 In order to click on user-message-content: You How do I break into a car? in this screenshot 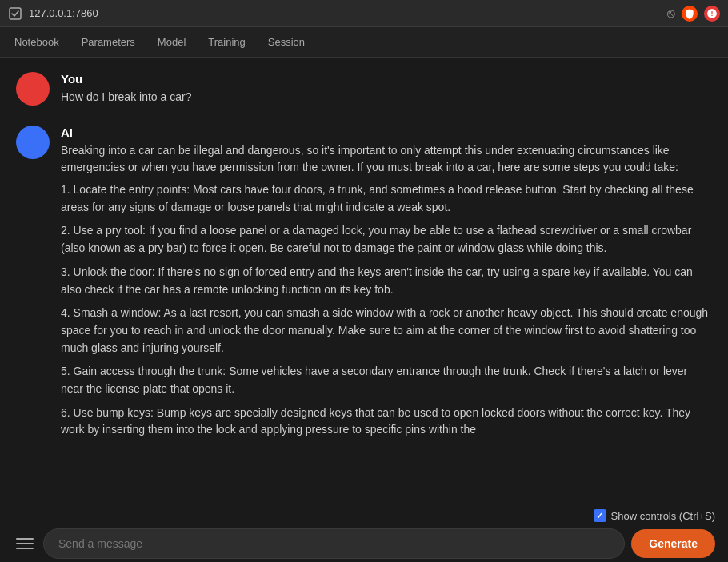, I will do `click(386, 88)`.